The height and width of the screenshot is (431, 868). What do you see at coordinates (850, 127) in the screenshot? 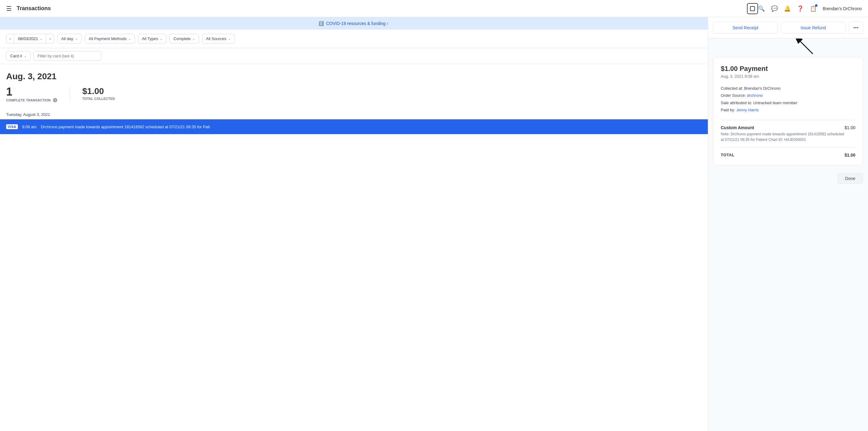
I see `line-item-amount: $1.00` at bounding box center [850, 127].